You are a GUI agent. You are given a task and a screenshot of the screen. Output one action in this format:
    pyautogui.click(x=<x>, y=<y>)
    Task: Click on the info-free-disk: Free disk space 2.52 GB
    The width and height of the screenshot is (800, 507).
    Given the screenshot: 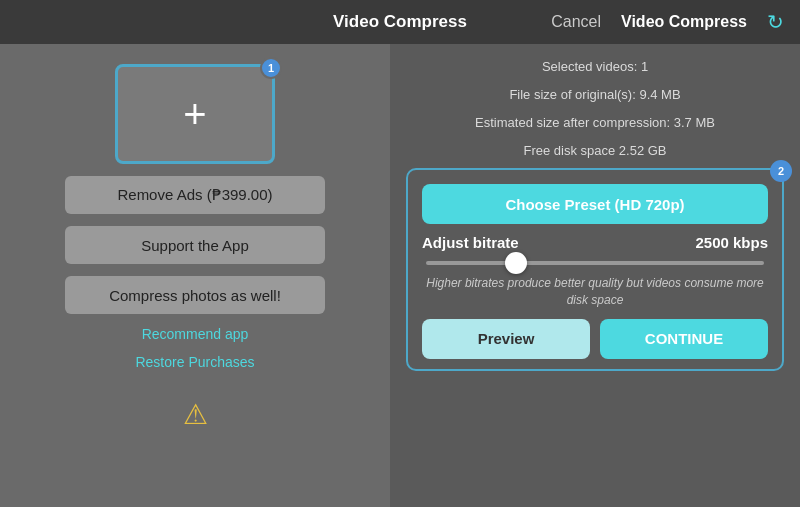 What is the action you would take?
    pyautogui.click(x=595, y=151)
    